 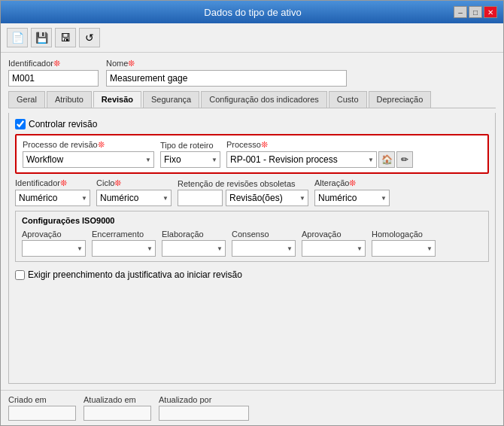 I want to click on atualizado-em-group: Atualizado em, so click(x=117, y=408).